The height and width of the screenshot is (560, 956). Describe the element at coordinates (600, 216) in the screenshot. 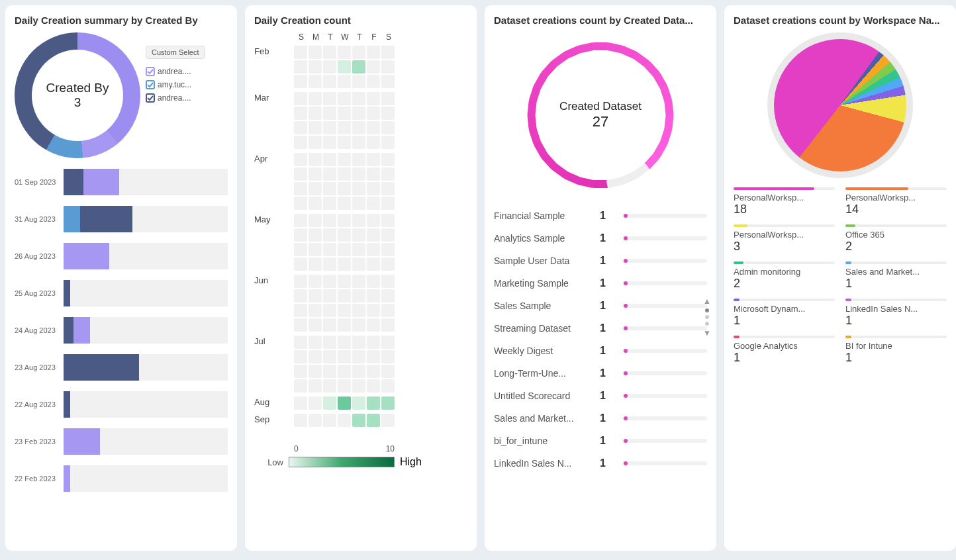

I see `dataset-row: Financial Sample1` at that location.